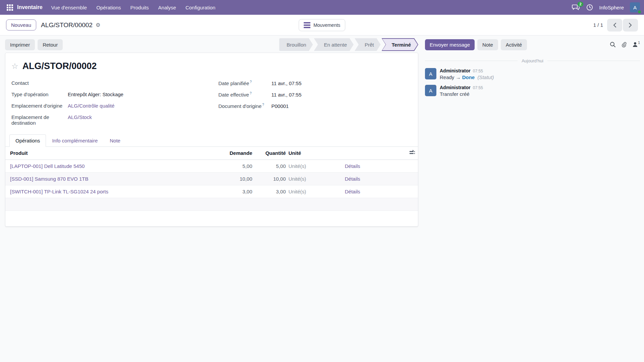  What do you see at coordinates (136, 106) in the screenshot?
I see `field-source-location-value: ALG/Contrôle qualité` at bounding box center [136, 106].